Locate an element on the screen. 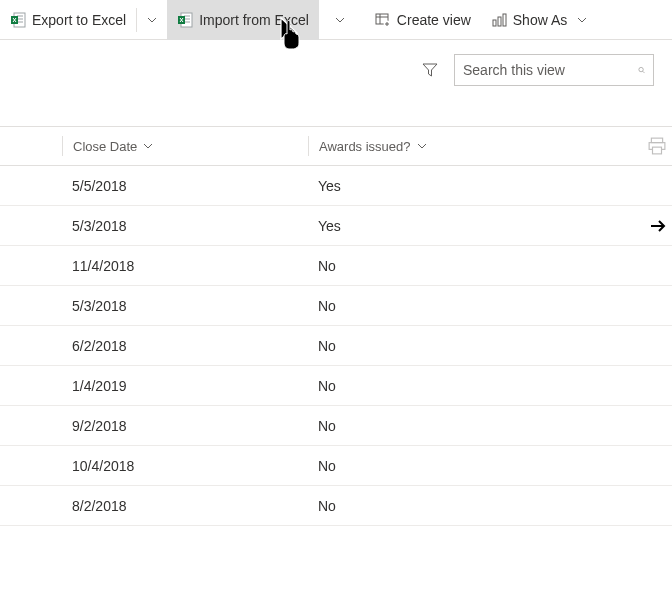 This screenshot has height=606, width=672. export-label: Export to Excel is located at coordinates (79, 20).